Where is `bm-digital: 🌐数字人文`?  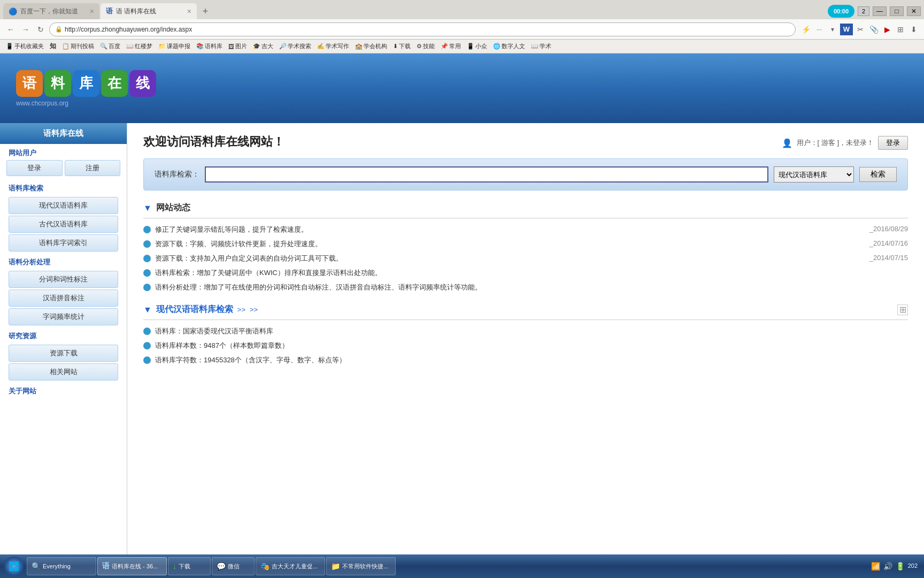
bm-digital: 🌐数字人文 is located at coordinates (509, 46).